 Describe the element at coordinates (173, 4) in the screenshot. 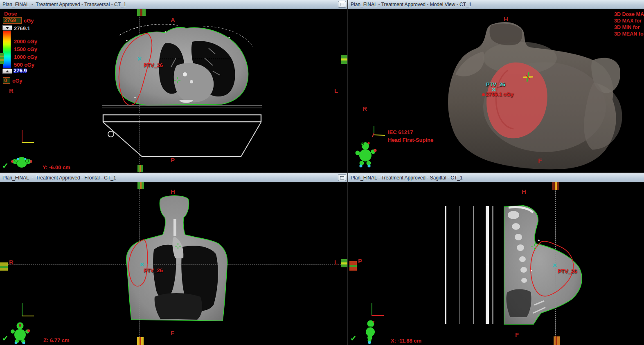

I see `viewport-transversal-titlebar: Plan_FINAL - Treatment Approved - Transv…` at that location.